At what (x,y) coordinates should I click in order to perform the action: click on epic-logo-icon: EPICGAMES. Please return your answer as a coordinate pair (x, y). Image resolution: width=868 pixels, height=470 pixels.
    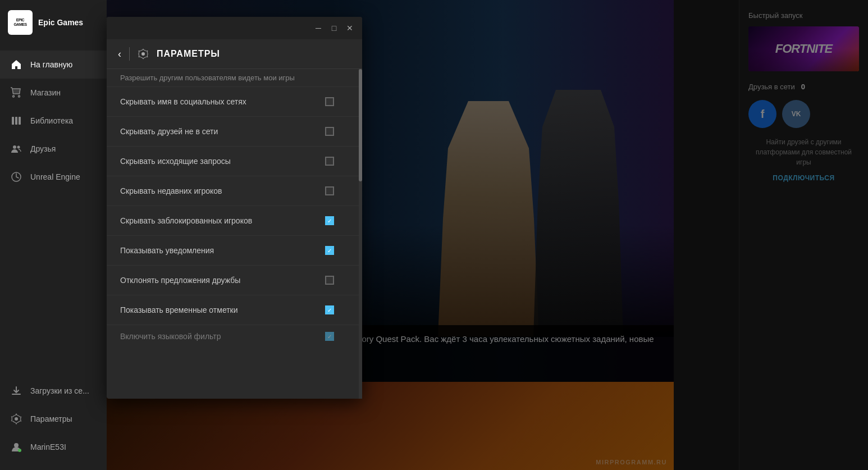
    Looking at the image, I should click on (20, 22).